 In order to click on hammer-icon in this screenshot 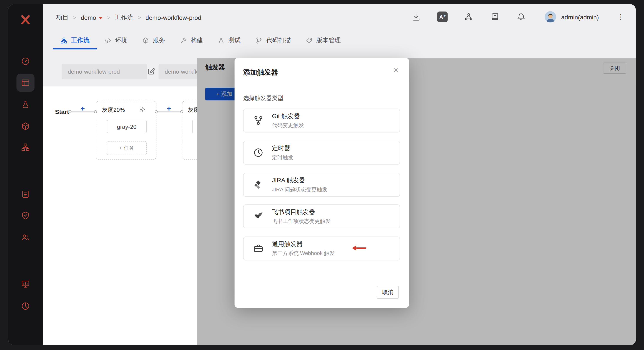, I will do `click(184, 40)`.